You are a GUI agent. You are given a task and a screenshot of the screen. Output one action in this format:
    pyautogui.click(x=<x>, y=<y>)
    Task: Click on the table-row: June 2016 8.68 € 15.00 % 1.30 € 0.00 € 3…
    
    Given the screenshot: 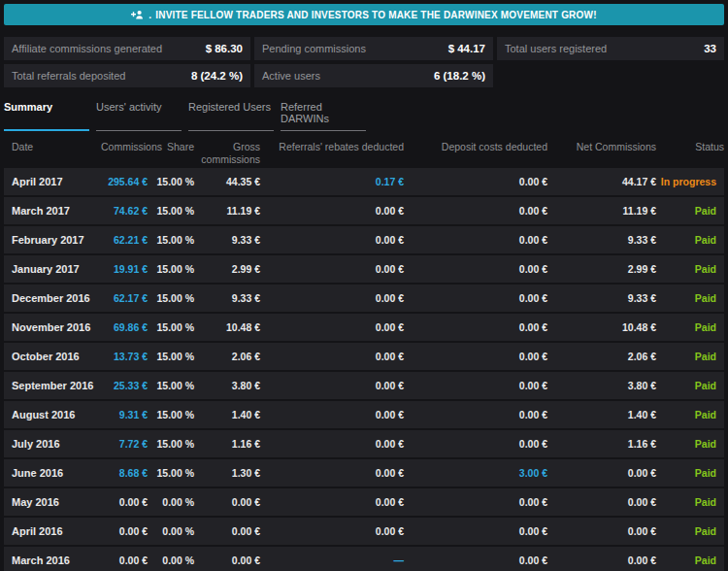 What is the action you would take?
    pyautogui.click(x=364, y=473)
    